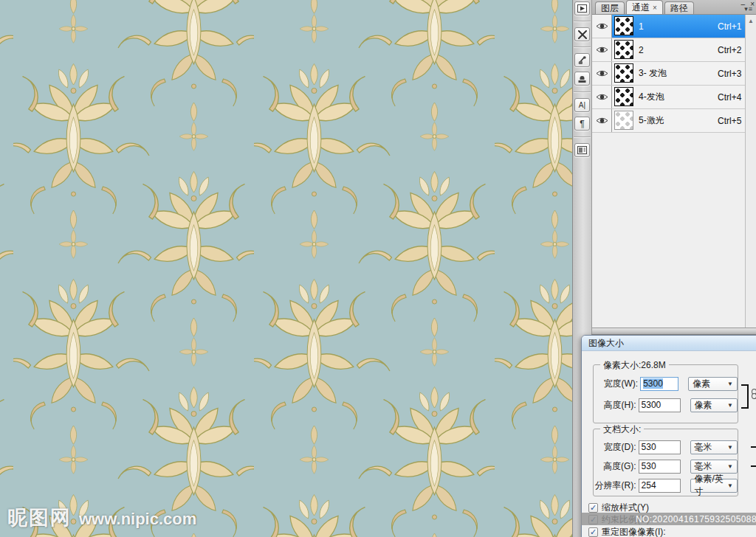 The width and height of the screenshot is (756, 537). Describe the element at coordinates (666, 462) in the screenshot. I see `document-size-group: 文档大小: 宽度(D): 毫米 ▼ 高度(G): 毫米 ▼ 分辨率(R):` at that location.